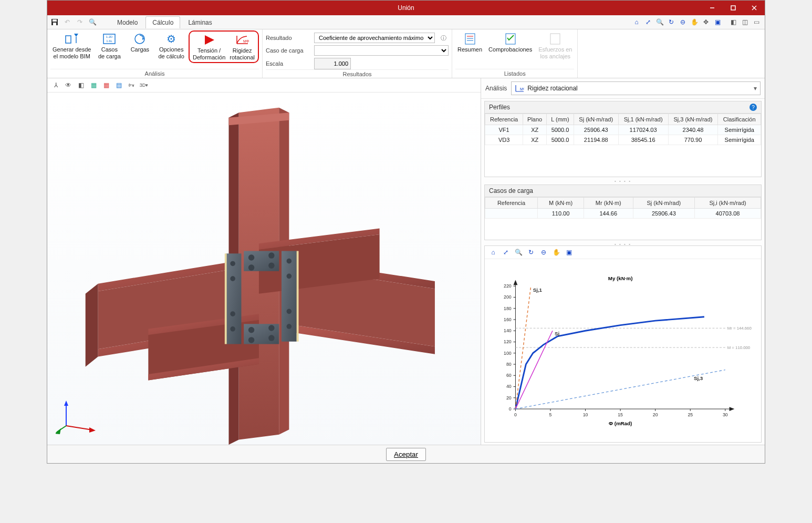 This screenshot has height=523, width=812. I want to click on bim-icon, so click(72, 39).